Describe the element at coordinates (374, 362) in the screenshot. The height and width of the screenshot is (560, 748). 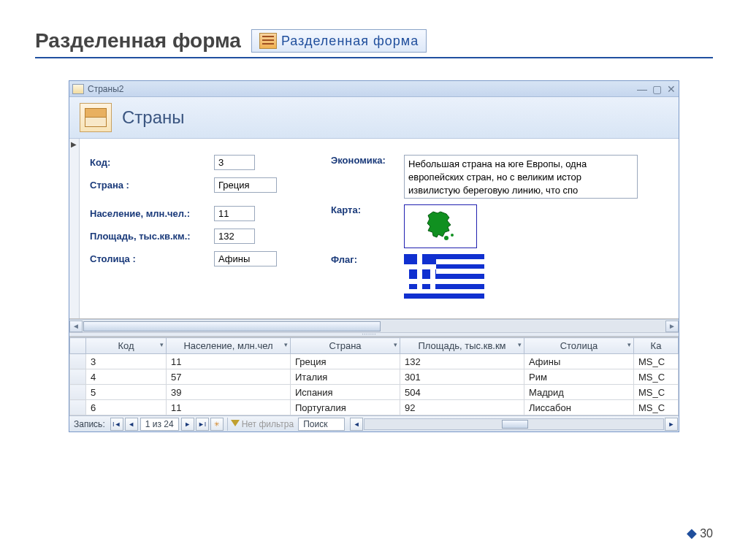
I see `table-row: 311Греция132АфиныMS_C` at that location.